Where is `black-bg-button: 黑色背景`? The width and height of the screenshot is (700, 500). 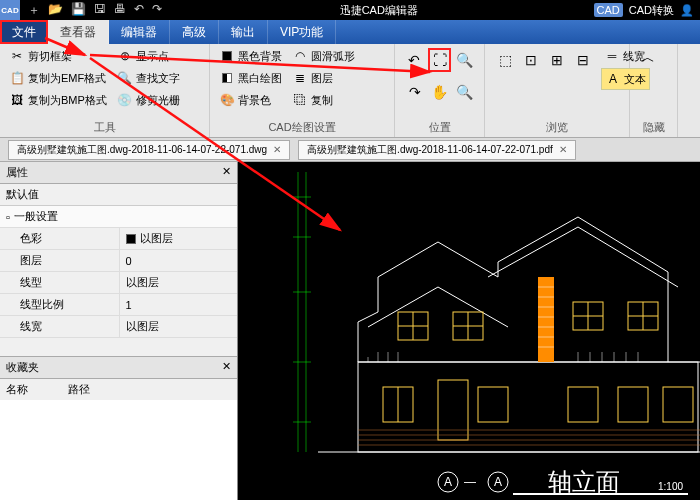
black-bg-button: 黑色背景 is located at coordinates (250, 56).